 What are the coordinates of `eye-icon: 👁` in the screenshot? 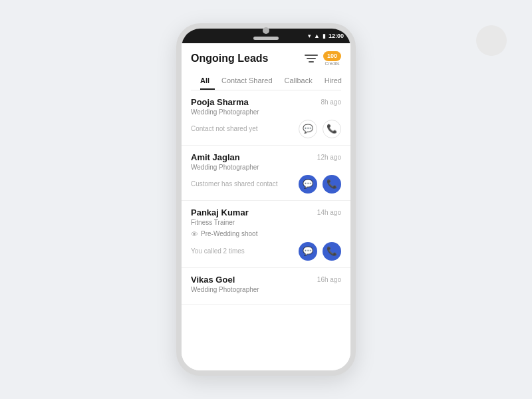 It's located at (194, 234).